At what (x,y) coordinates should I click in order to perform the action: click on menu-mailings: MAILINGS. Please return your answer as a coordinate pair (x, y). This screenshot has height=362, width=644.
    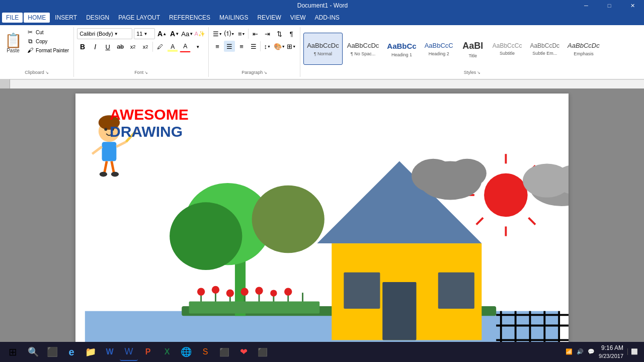
    Looking at the image, I should click on (233, 18).